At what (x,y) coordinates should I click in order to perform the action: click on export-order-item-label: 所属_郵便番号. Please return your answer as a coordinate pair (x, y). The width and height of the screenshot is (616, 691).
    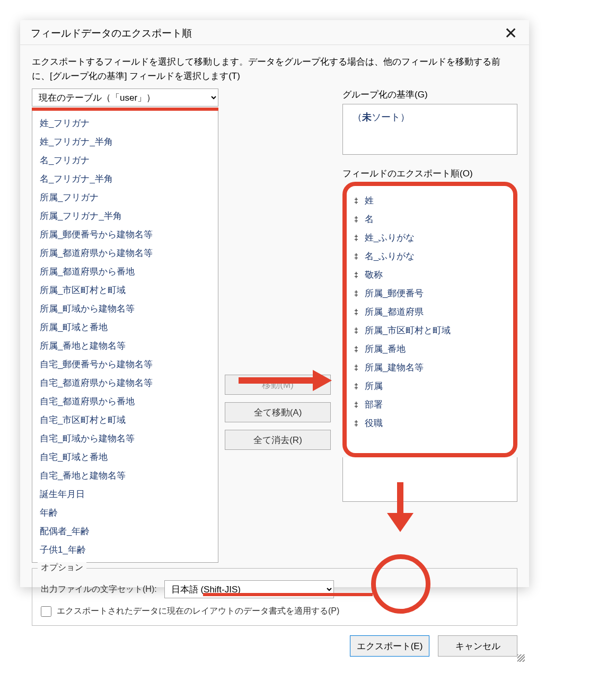
    Looking at the image, I should click on (394, 294).